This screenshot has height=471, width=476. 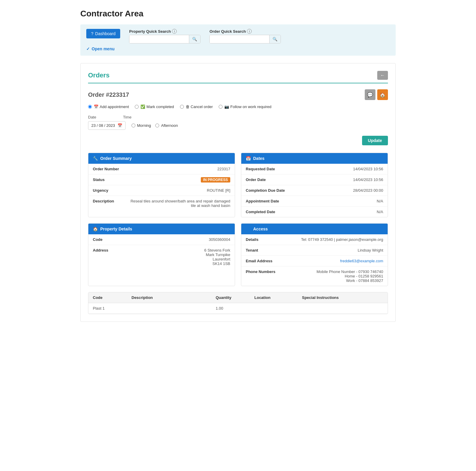 I want to click on urgency-row: Urgency ROUTINE [R], so click(x=162, y=191).